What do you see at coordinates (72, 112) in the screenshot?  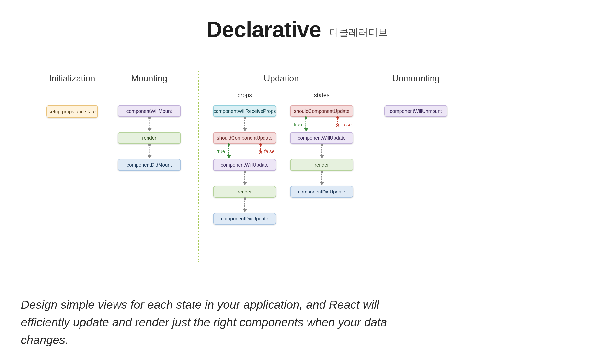 I see `node-setup-props-state: setup props and state` at bounding box center [72, 112].